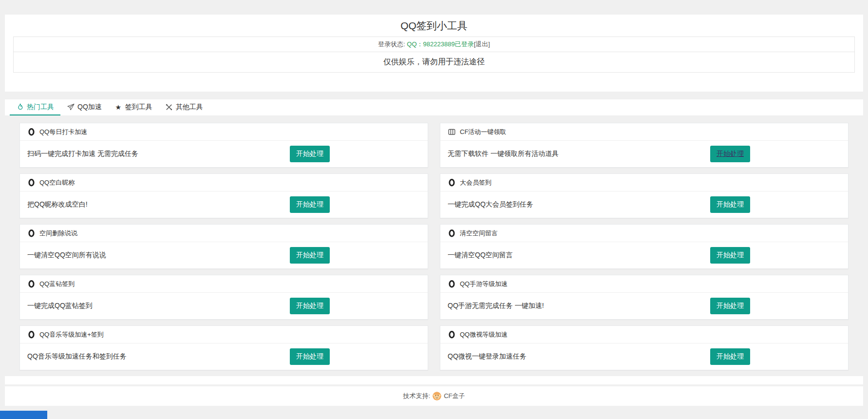  What do you see at coordinates (644, 196) in the screenshot?
I see `tool-card: 大会员签到 一键完成QQ大会员签到任务 开始处理` at bounding box center [644, 196].